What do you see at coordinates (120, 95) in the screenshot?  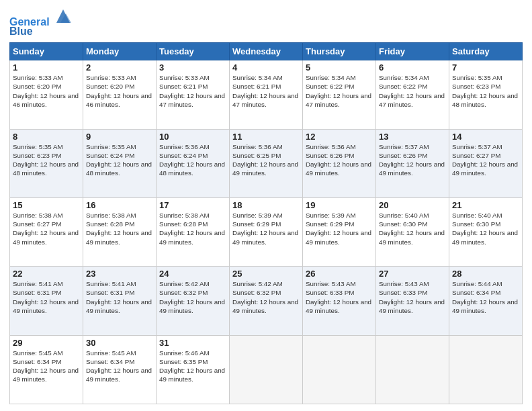 I see `calendar-cell: 2Sunrise: 5:33 AMSunset: 6:20 PMDaylight…` at bounding box center [120, 95].